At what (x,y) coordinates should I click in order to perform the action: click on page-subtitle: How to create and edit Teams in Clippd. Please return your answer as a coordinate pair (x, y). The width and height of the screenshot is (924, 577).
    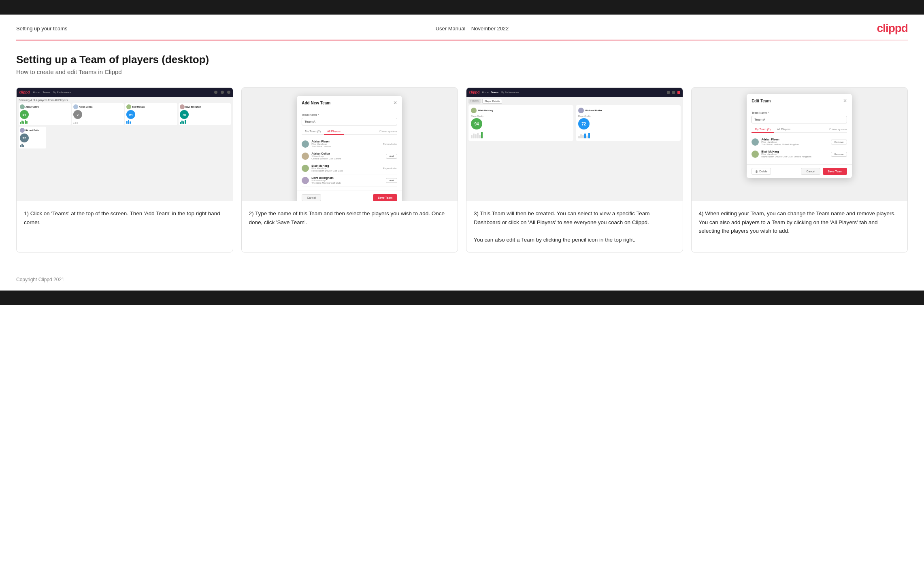
    Looking at the image, I should click on (462, 72).